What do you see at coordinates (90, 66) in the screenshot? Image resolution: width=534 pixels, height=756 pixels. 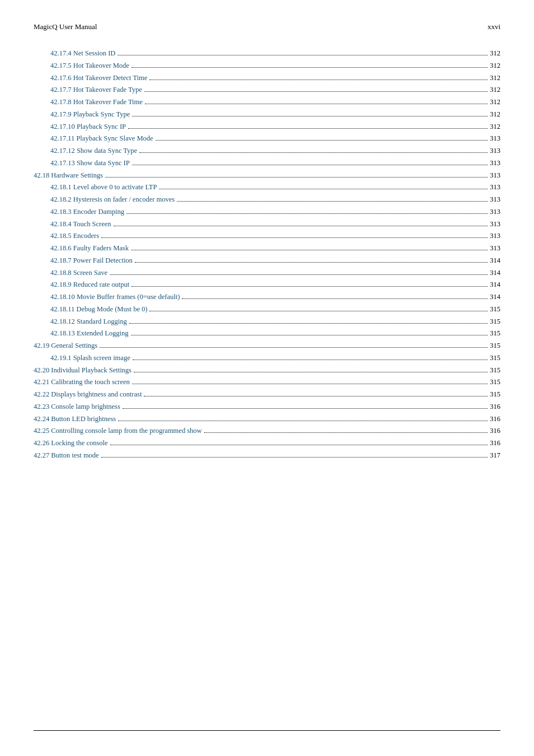 I see `toc-label: 42.17.5 Hot Takeover Mode` at bounding box center [90, 66].